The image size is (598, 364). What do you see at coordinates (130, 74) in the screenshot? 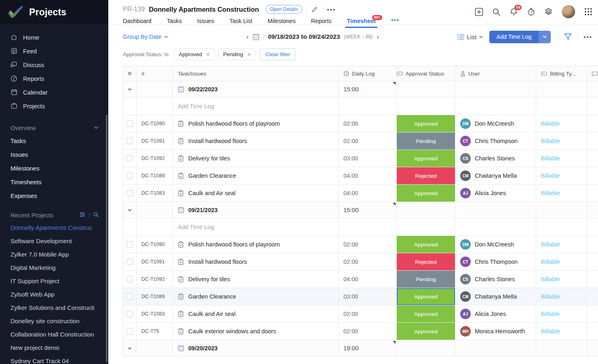
I see `column-header-expand` at bounding box center [130, 74].